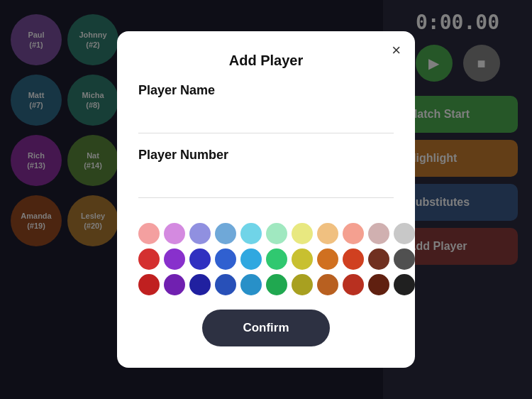 Image resolution: width=532 pixels, height=399 pixels. What do you see at coordinates (266, 183) in the screenshot?
I see `player-number-input` at bounding box center [266, 183].